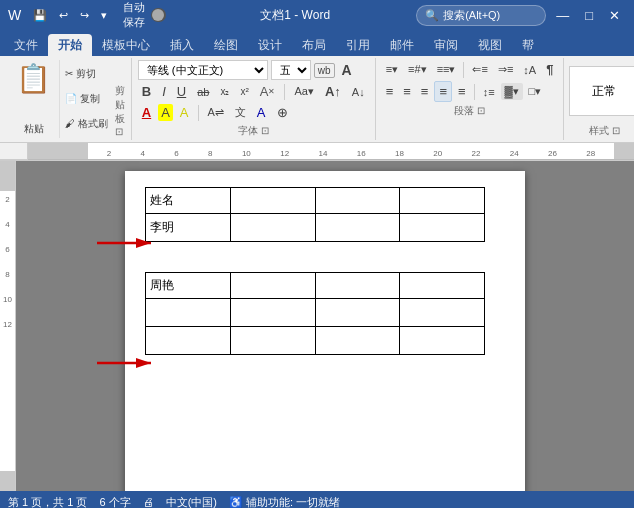 The height and width of the screenshot is (508, 634). I want to click on shading-btn: A, so click(184, 112).